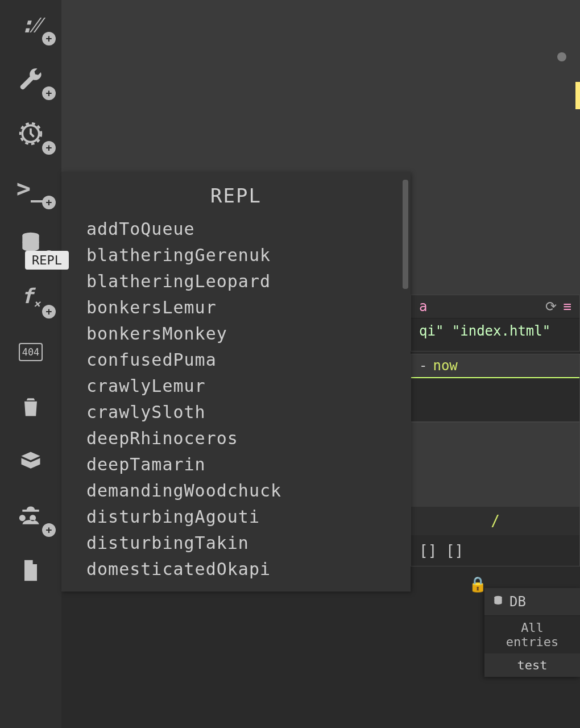 The image size is (580, 728). What do you see at coordinates (423, 366) in the screenshot?
I see `dash: -` at bounding box center [423, 366].